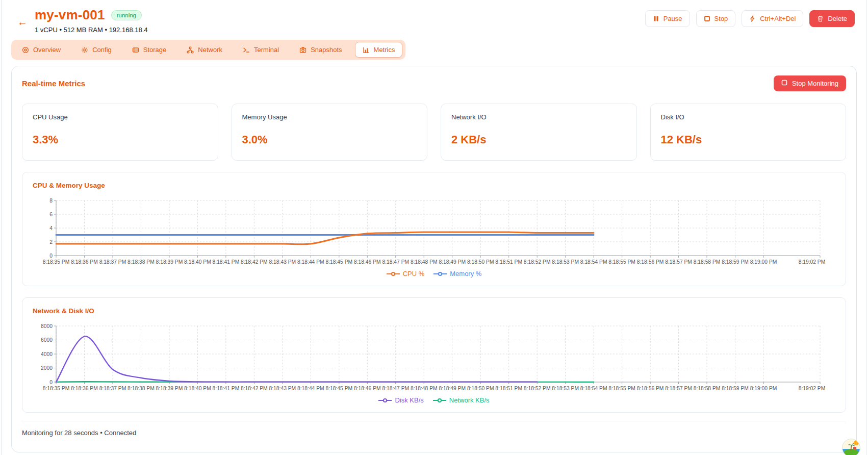 This screenshot has width=868, height=455. I want to click on network-icon, so click(190, 50).